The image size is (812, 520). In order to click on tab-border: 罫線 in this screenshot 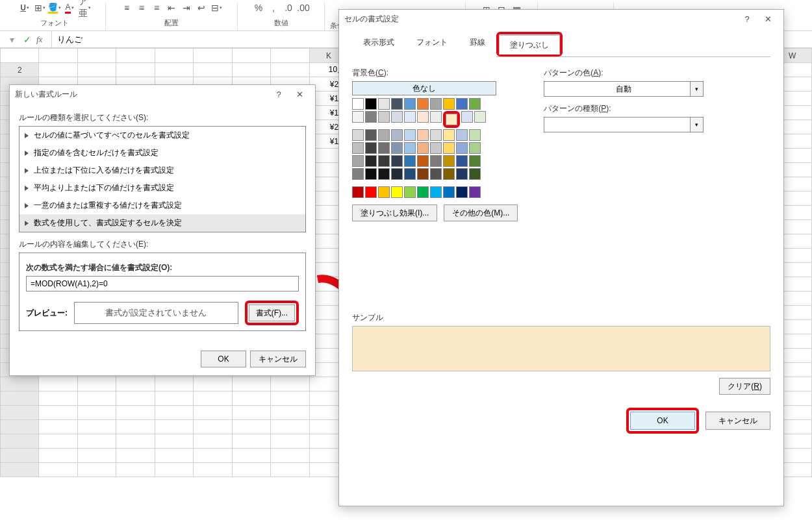, I will do `click(477, 45)`.